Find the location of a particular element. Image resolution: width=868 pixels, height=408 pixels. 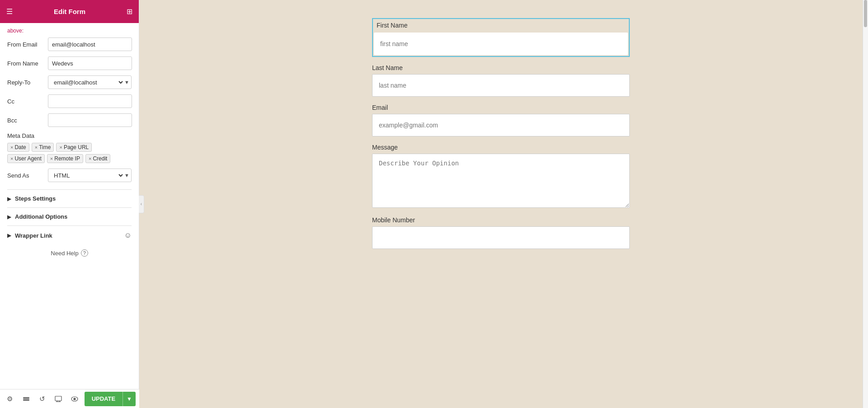

collapse-handle: ‹ is located at coordinates (142, 204).